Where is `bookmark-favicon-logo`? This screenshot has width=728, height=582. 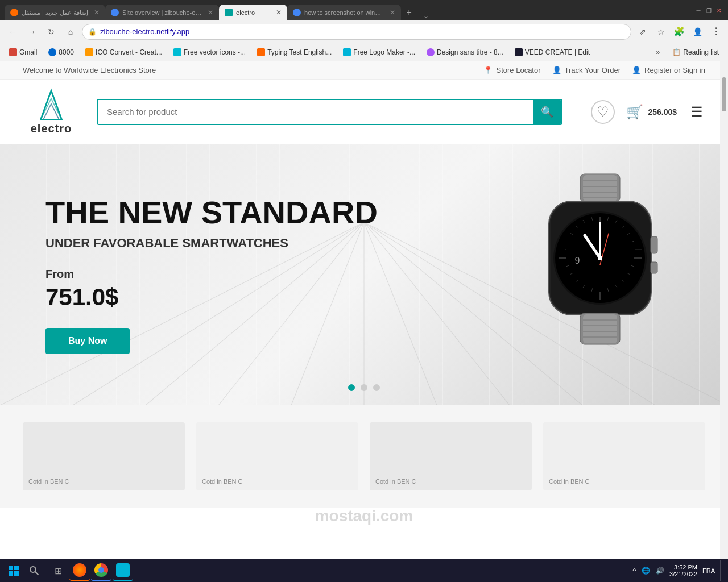
bookmark-favicon-logo is located at coordinates (347, 52).